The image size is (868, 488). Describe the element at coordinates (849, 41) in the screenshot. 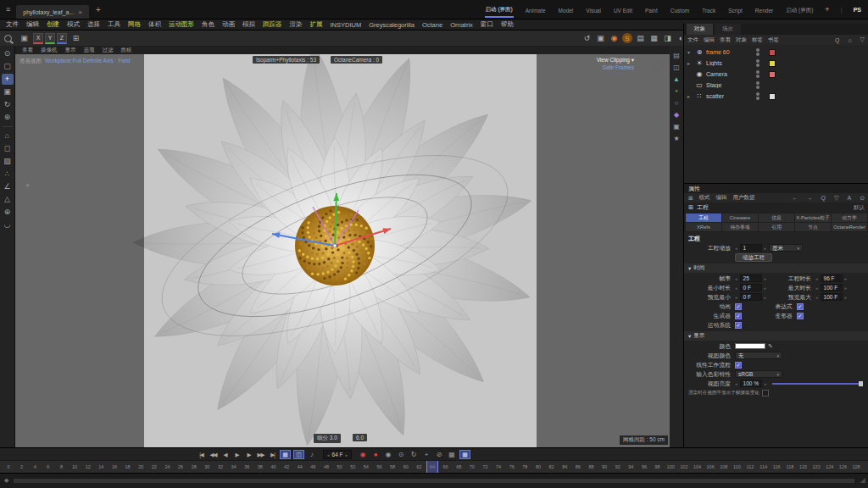

I see `object-manager-header-icon: ⌂` at that location.